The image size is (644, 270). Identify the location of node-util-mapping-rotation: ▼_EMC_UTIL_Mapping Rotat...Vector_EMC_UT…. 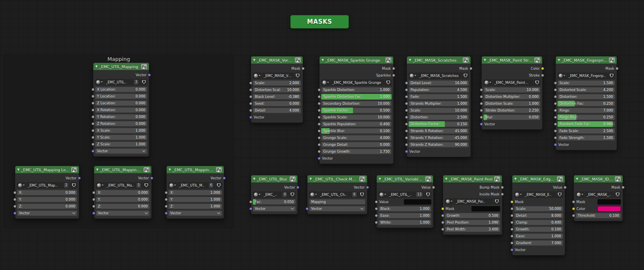
(123, 192).